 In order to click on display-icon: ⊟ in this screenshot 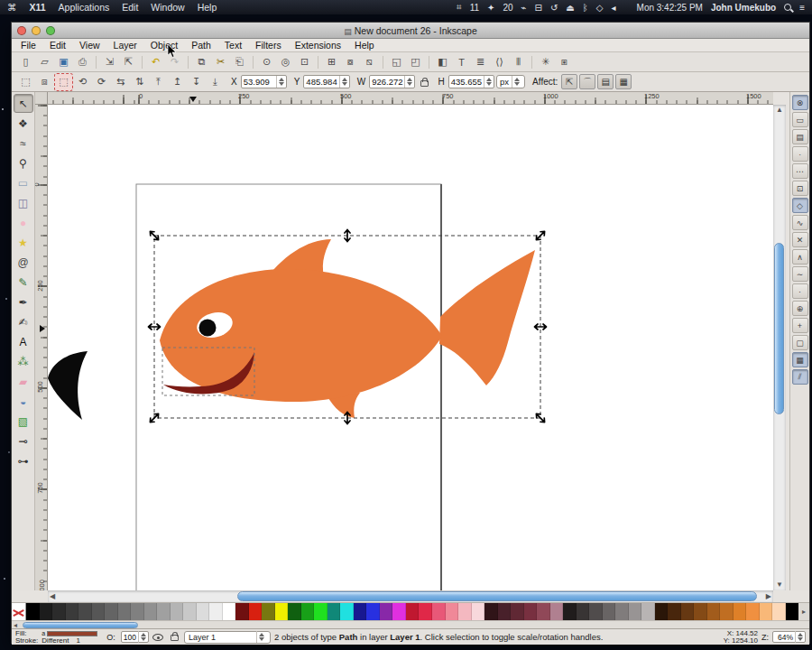, I will do `click(539, 7)`.